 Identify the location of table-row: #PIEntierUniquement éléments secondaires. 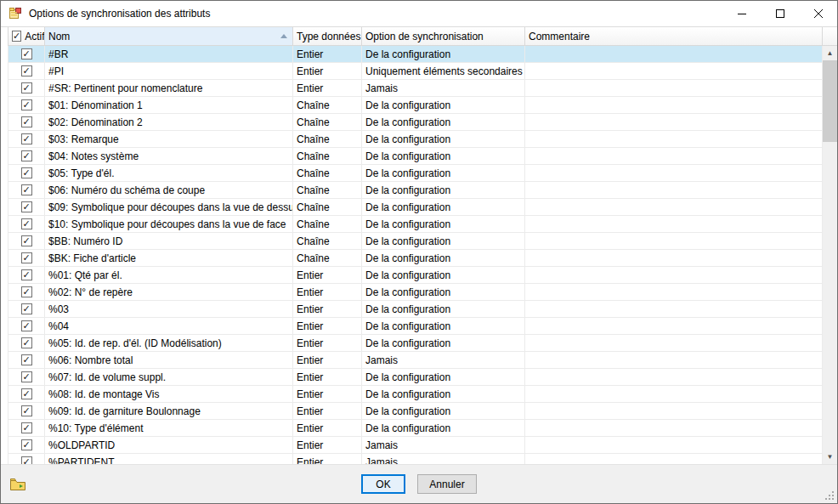
(415, 71).